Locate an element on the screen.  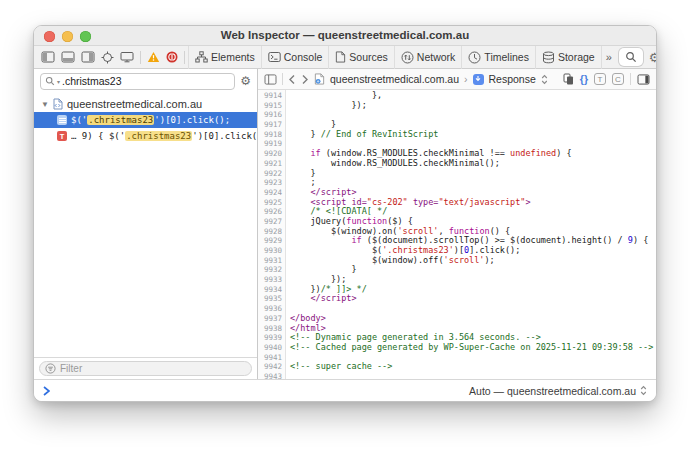
document-code-icon is located at coordinates (58, 104).